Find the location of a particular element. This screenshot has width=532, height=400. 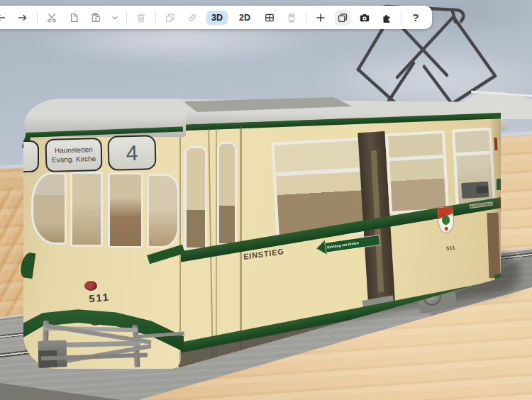

tram-vehicle-icon is located at coordinates (292, 18).